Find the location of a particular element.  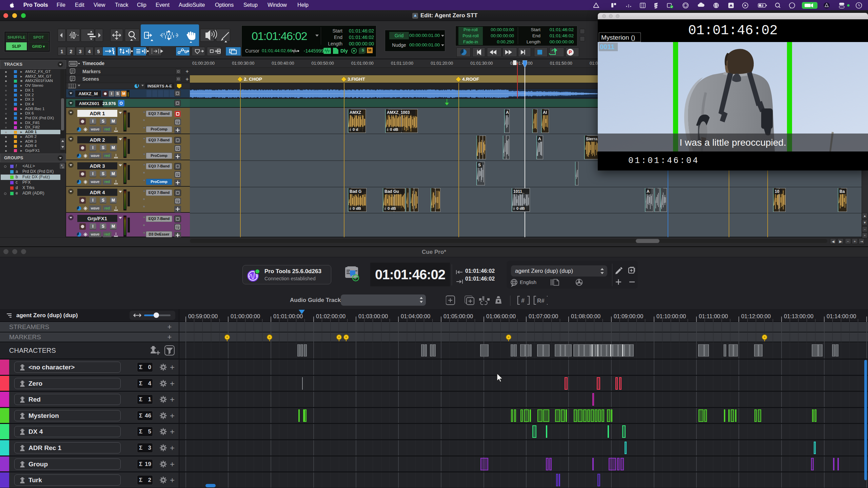

svg-text: AMXZ_1003 is located at coordinates (398, 113).